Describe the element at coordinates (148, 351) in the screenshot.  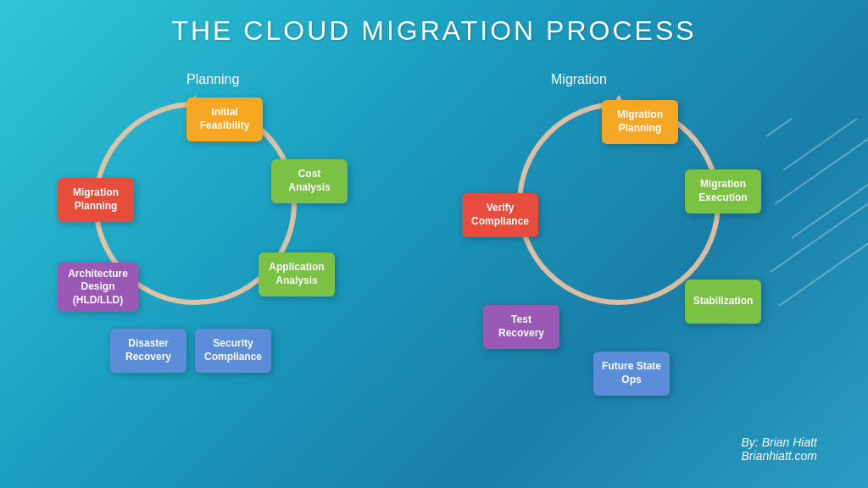
I see `disaster-recovery-box: Disaster Recovery` at that location.